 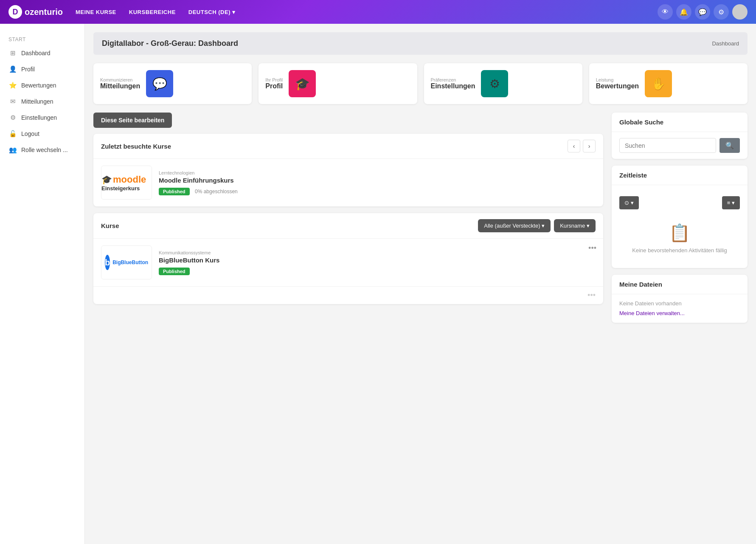 What do you see at coordinates (684, 12) in the screenshot?
I see `bell-icon-button: 🔔` at bounding box center [684, 12].